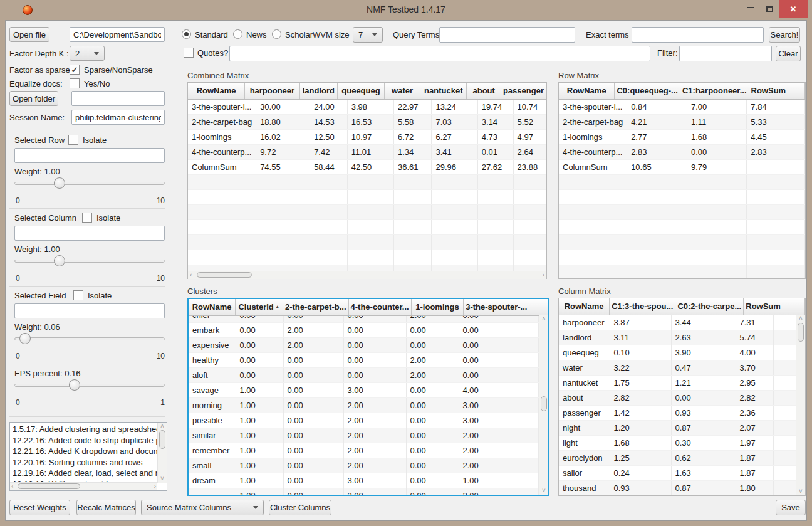 Image resolution: width=812 pixels, height=526 pixels. What do you see at coordinates (363, 330) in the screenshot?
I see `table-row: embark0.002.000.000.000.00` at bounding box center [363, 330].